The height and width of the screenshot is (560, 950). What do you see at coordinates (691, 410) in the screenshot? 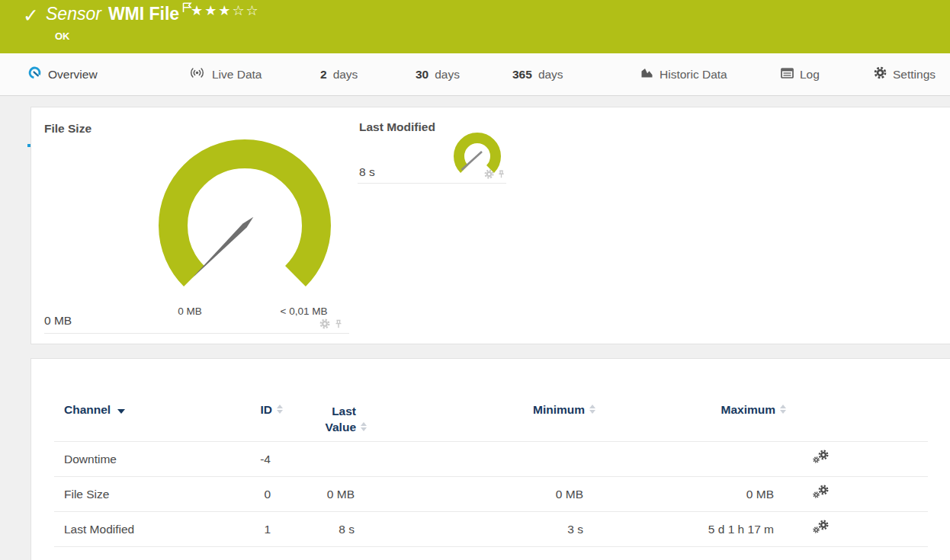
I see `col-header-maximum: Maximum` at bounding box center [691, 410].